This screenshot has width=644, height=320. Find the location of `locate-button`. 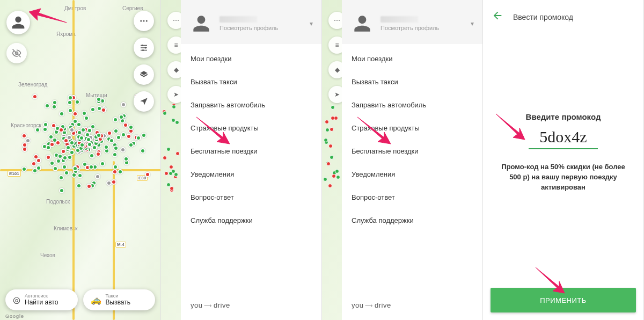

locate-button is located at coordinates (144, 101).